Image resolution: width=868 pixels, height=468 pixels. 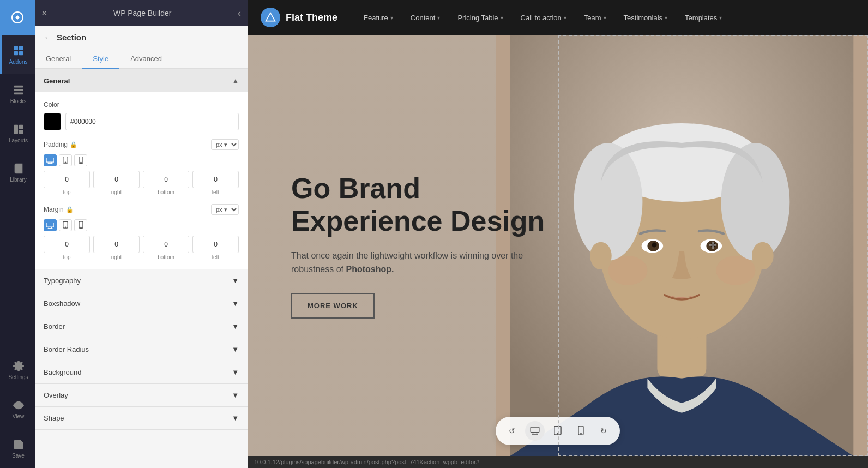 What do you see at coordinates (141, 169) in the screenshot?
I see `accordion-general: General ▲ Color Padding` at bounding box center [141, 169].